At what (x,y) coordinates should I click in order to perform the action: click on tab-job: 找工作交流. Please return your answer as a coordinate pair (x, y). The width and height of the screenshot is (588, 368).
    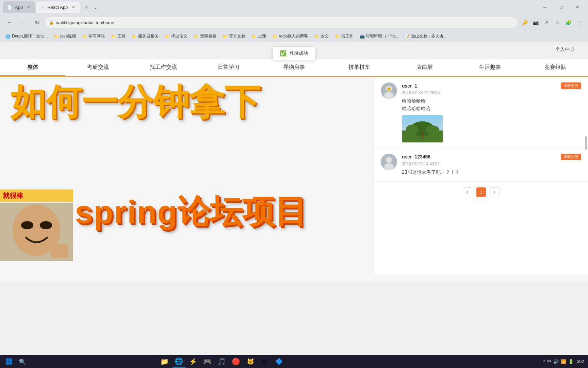
    Looking at the image, I should click on (163, 68).